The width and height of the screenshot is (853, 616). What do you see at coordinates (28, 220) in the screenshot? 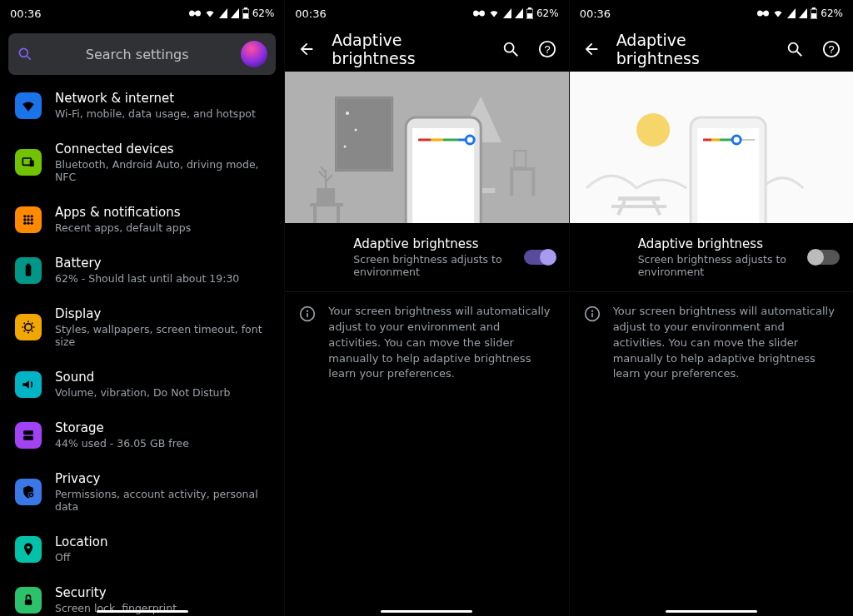
I see `apps-icon` at bounding box center [28, 220].